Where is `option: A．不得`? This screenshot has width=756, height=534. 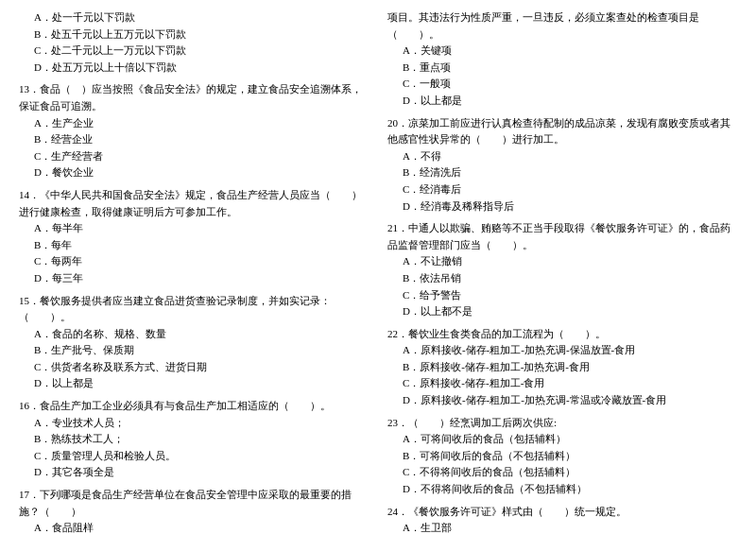 option: A．不得 is located at coordinates (570, 157).